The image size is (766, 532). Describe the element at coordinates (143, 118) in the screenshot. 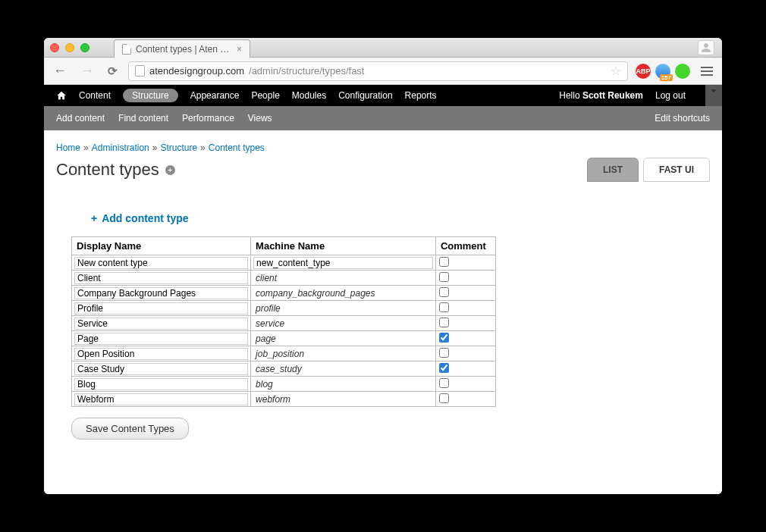

I see `shortcut-find-content: Find content` at that location.